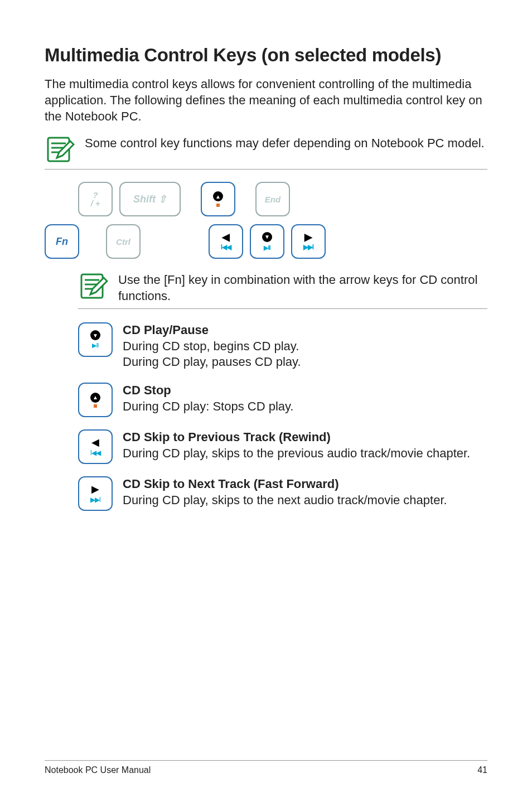 The image size is (532, 802). Describe the element at coordinates (266, 55) in the screenshot. I see `page-title: Multimedia Control Keys (on selected mod…` at that location.